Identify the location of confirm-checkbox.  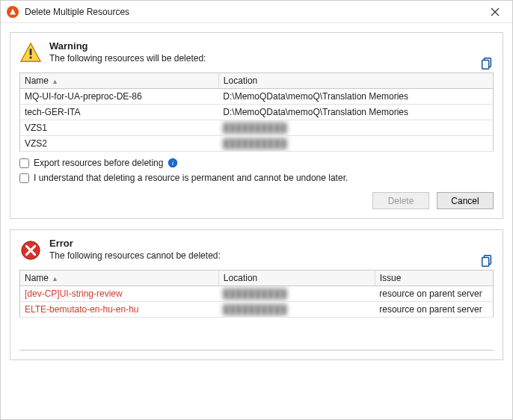
(24, 178).